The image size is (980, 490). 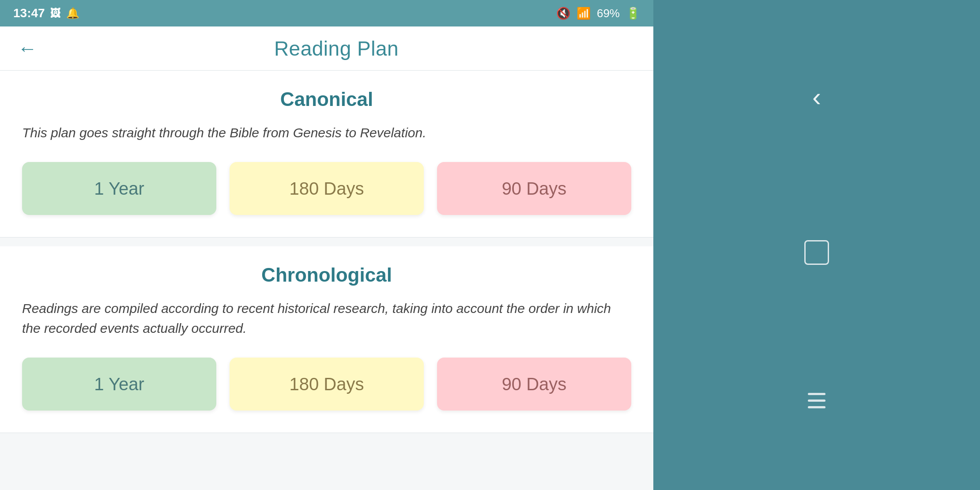 I want to click on chronological-180days-button: 180 Days, so click(x=327, y=384).